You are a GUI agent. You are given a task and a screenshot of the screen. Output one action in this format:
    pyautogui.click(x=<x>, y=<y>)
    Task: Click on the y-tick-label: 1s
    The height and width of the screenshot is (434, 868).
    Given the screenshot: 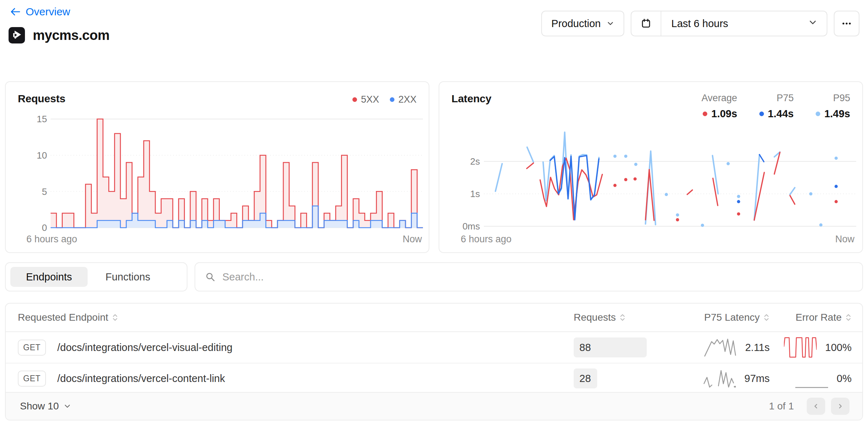 What is the action you would take?
    pyautogui.click(x=463, y=194)
    